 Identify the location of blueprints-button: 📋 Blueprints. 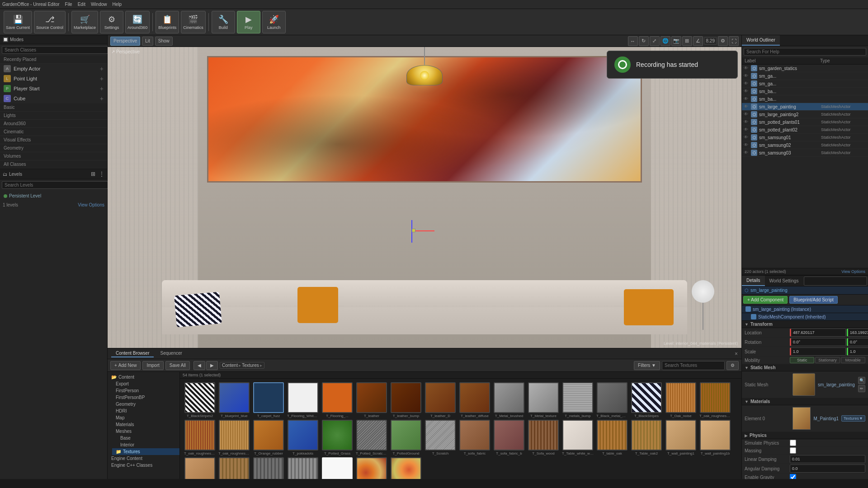
(167, 22).